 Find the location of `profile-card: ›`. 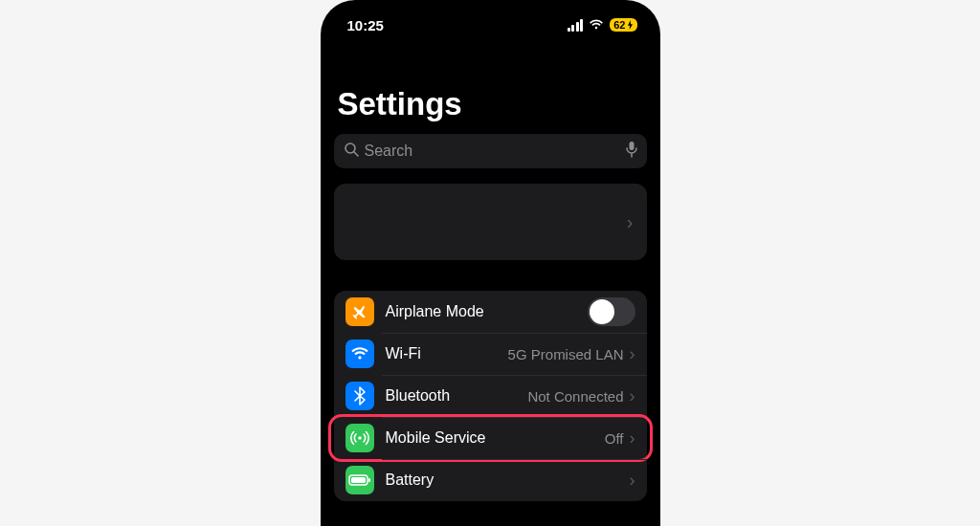

profile-card: › is located at coordinates (490, 222).